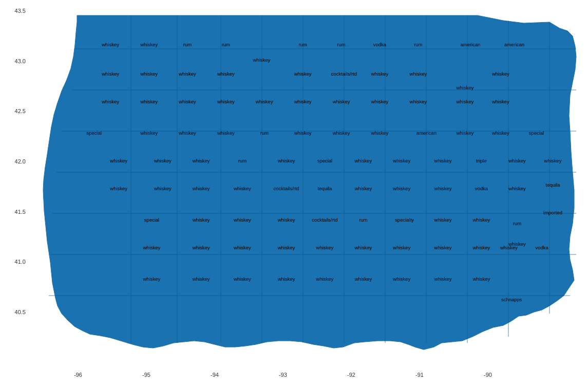  I want to click on county-label: schnapps, so click(511, 299).